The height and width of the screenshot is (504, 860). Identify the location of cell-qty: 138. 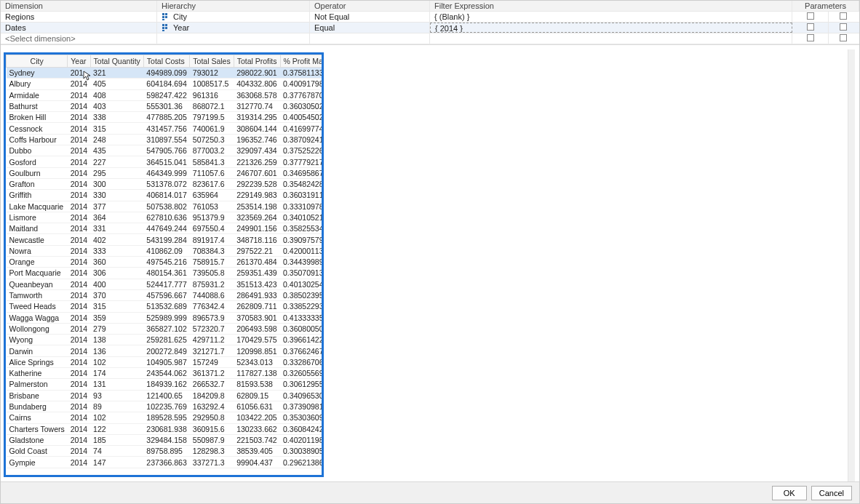
(116, 340).